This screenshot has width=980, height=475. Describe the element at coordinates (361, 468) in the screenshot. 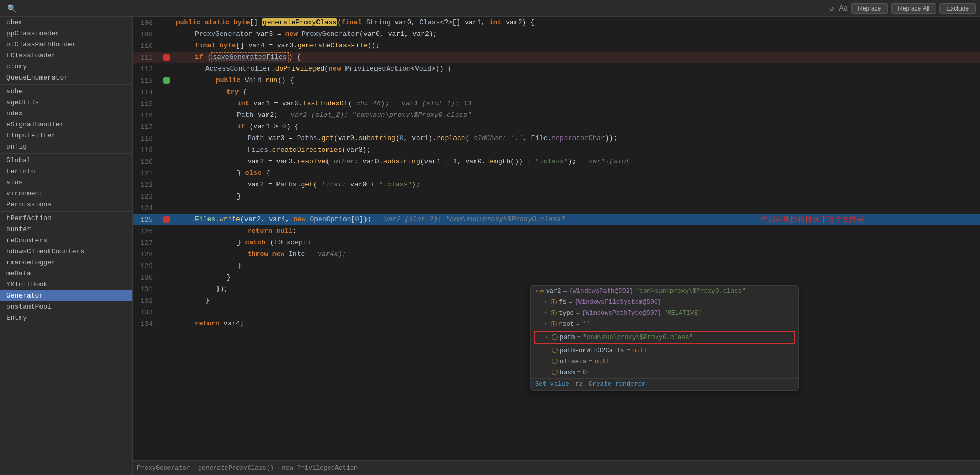

I see `breadcrumb-sep-3: ›` at that location.